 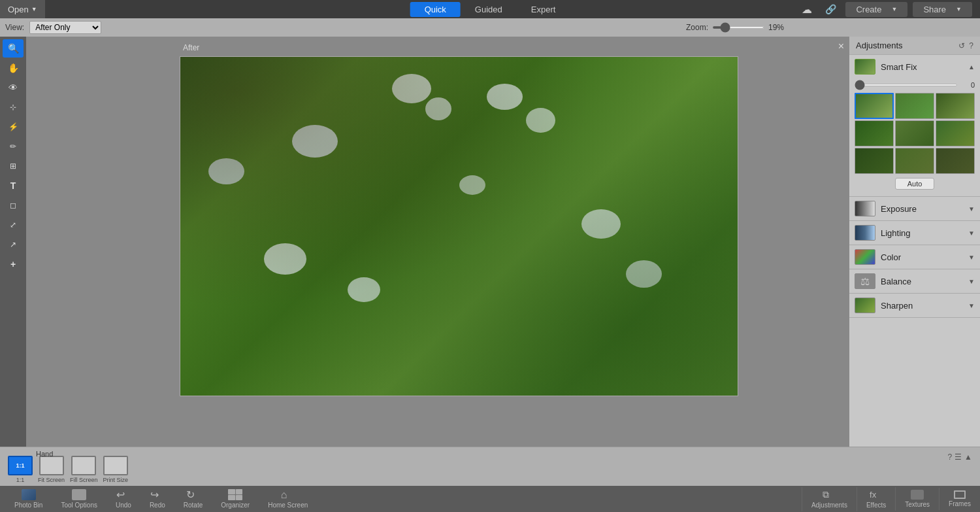 What do you see at coordinates (831, 9) in the screenshot?
I see `link-icon: 🔗` at bounding box center [831, 9].